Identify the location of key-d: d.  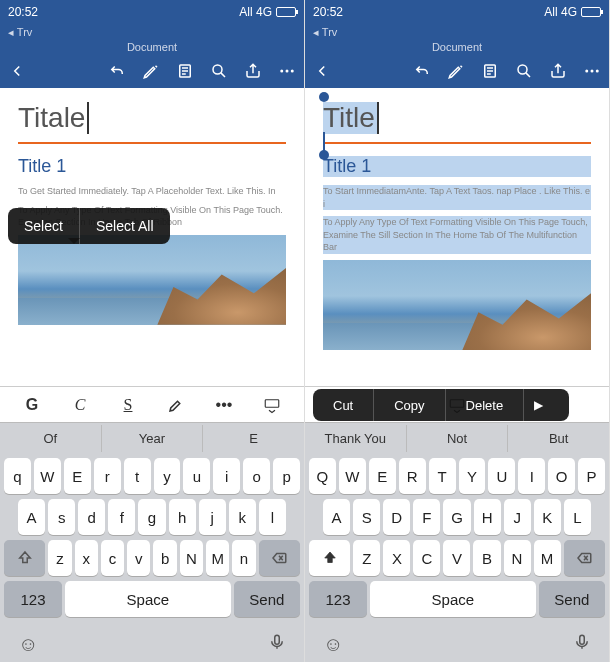
(92, 517).